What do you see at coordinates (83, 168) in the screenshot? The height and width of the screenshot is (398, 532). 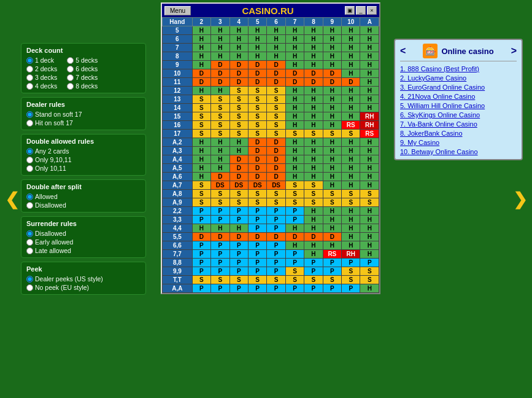 I see `double-10-11-option: Only 10,11` at bounding box center [83, 168].